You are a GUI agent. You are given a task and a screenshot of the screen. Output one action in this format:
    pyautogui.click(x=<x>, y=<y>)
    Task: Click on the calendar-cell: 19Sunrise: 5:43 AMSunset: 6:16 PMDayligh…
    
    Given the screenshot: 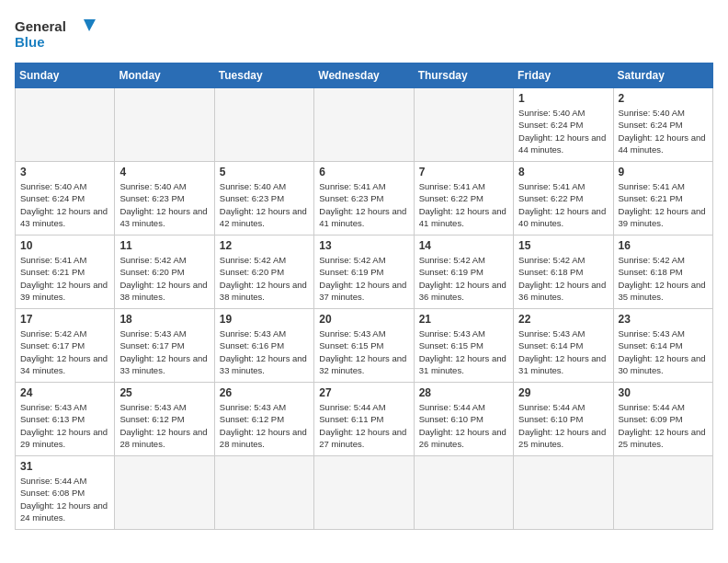 What is the action you would take?
    pyautogui.click(x=264, y=346)
    